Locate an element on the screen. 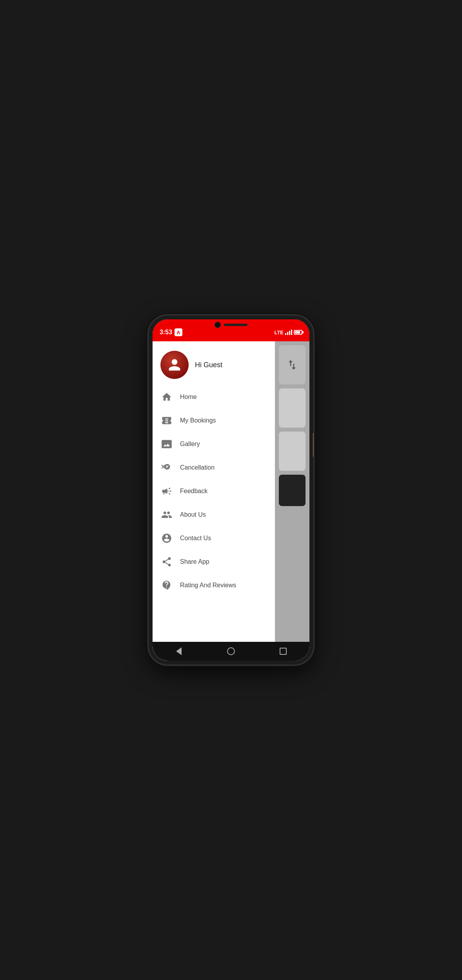  rating-icon is located at coordinates (167, 585).